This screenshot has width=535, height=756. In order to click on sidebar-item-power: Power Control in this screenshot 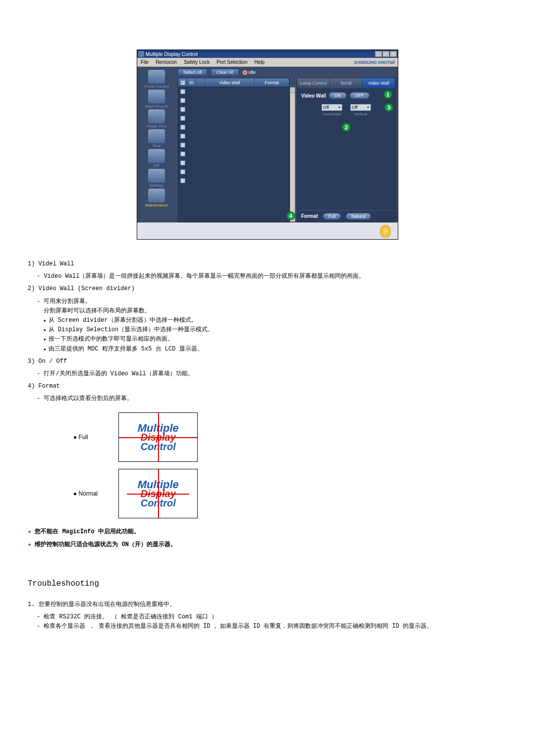, I will do `click(157, 79)`.